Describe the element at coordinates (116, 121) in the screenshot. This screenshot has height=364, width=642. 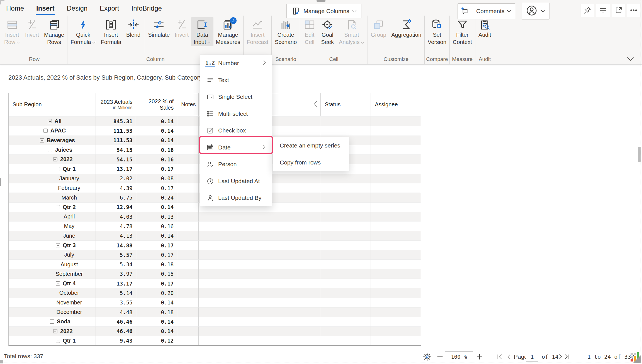
I see `actuals-cell: 845.31` at that location.